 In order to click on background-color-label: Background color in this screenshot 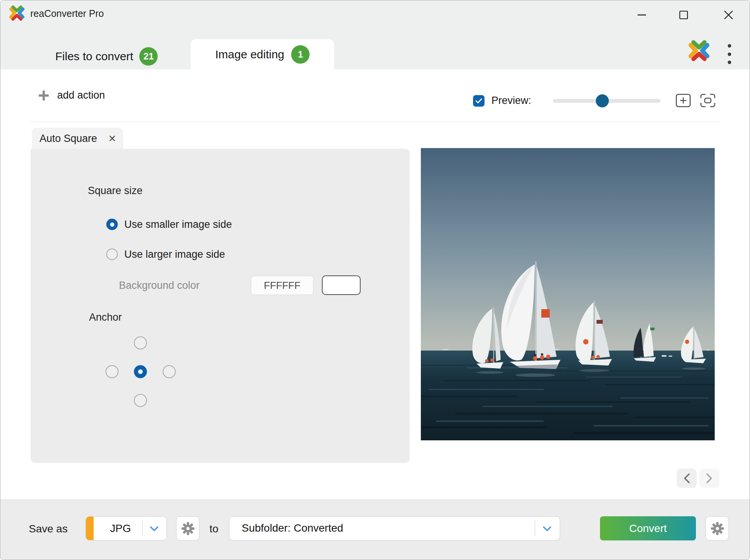, I will do `click(159, 285)`.